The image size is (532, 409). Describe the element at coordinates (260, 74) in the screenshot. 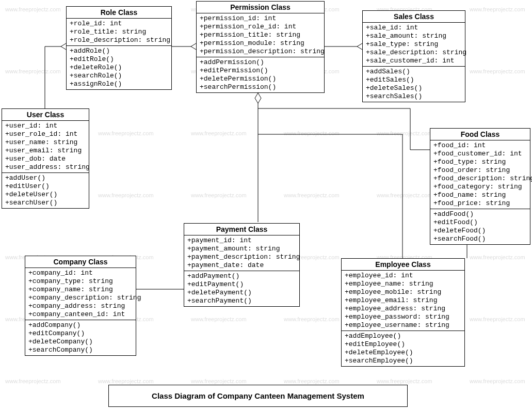

I see `class-ops: +addPermission()+editPermission()+delete…` at that location.